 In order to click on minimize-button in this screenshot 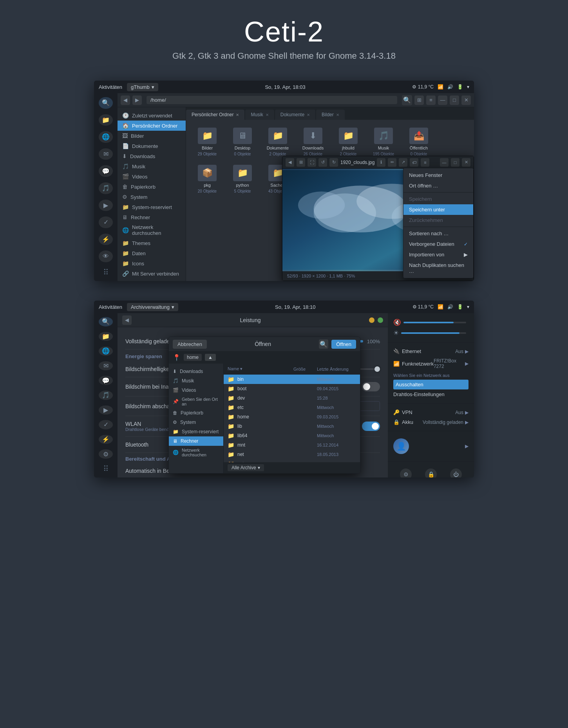, I will do `click(372, 320)`.